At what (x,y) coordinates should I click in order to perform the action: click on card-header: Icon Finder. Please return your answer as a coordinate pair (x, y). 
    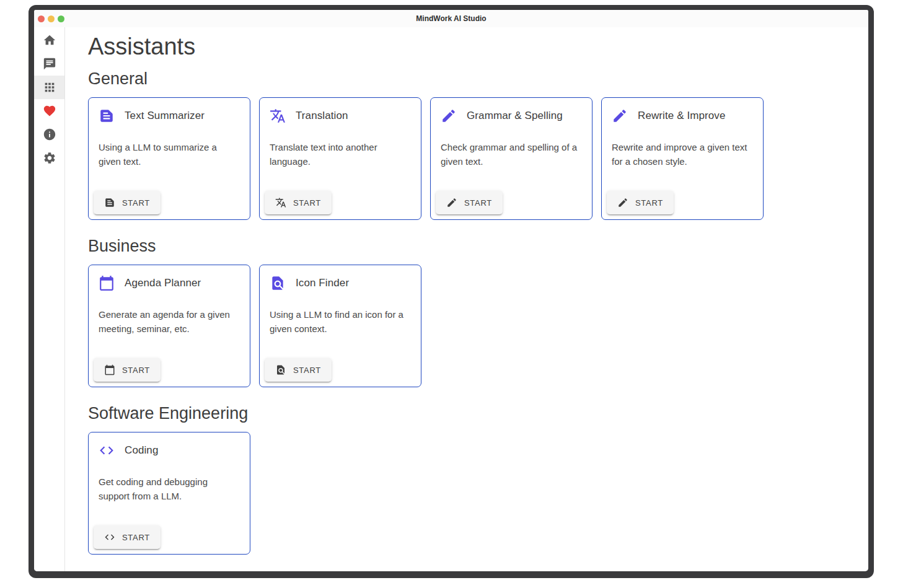
    Looking at the image, I should click on (340, 278).